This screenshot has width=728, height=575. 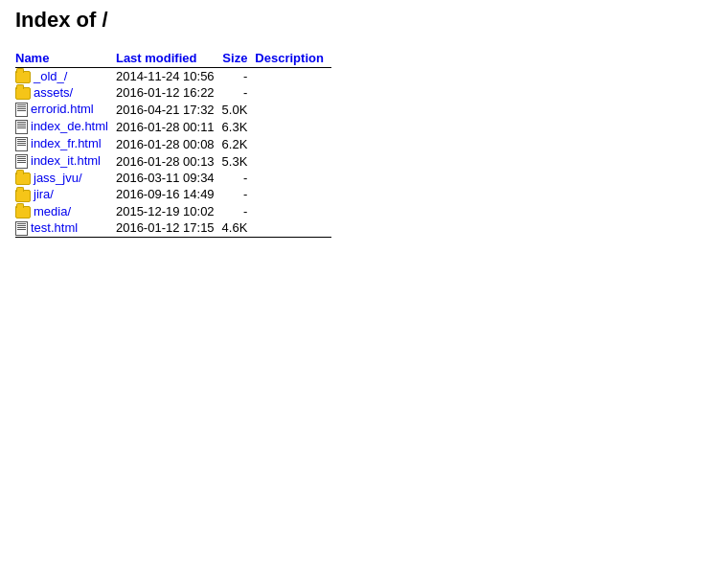 I want to click on sort-by-description: Description, so click(x=289, y=58).